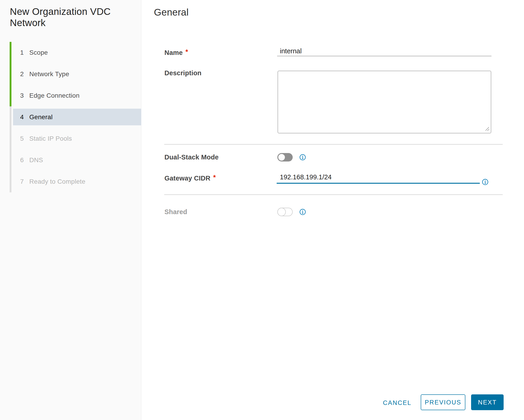 This screenshot has height=420, width=524. Describe the element at coordinates (171, 12) in the screenshot. I see `page-title: General` at that location.